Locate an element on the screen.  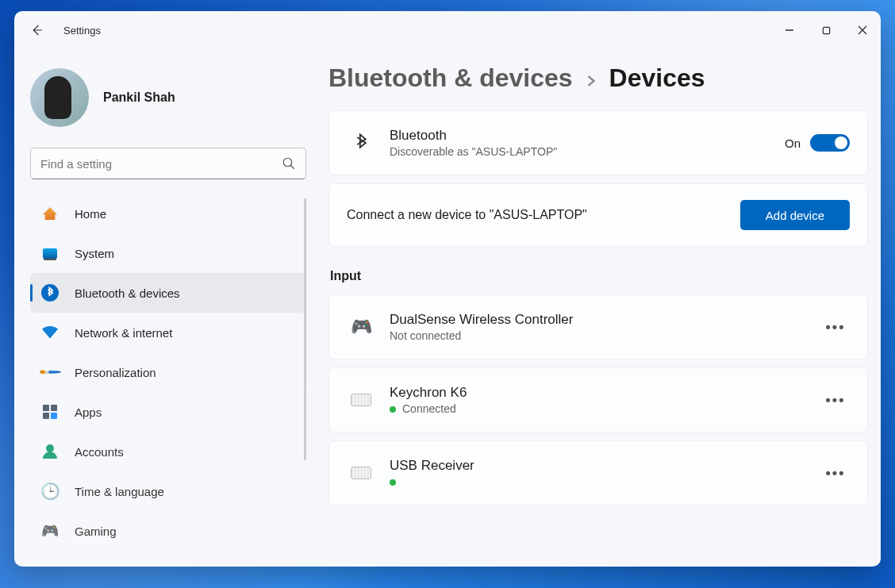
brush-icon: 🖌️ is located at coordinates (49, 371).